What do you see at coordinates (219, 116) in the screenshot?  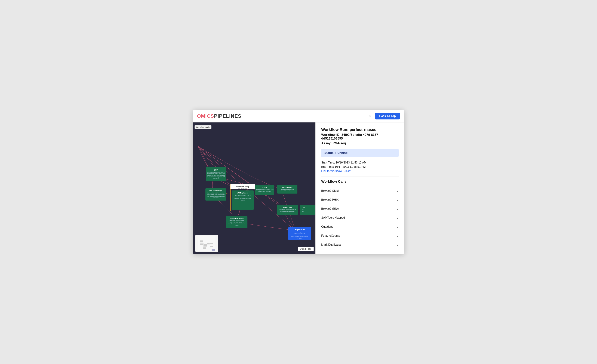 I see `logo: OMICSPIPELINES` at bounding box center [219, 116].